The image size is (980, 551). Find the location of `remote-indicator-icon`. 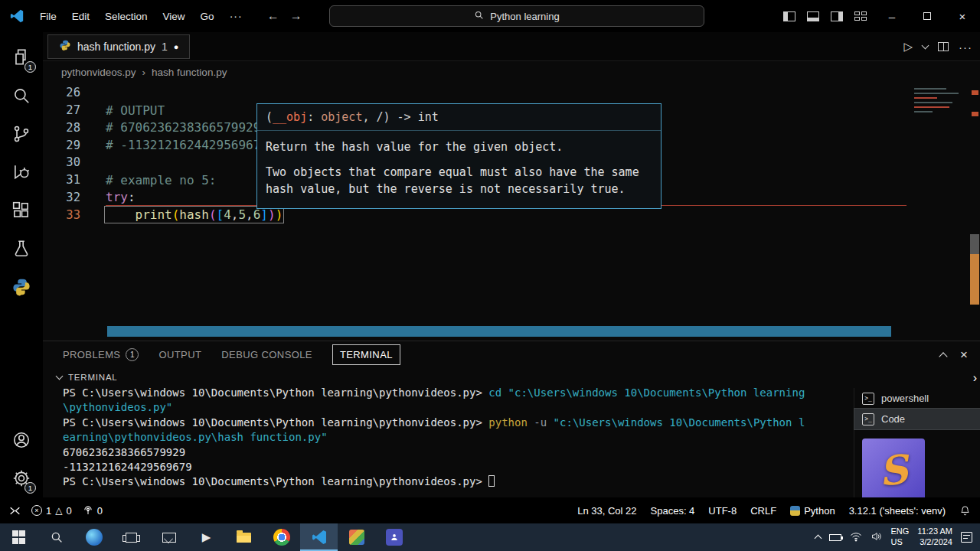

remote-indicator-icon is located at coordinates (15, 511).